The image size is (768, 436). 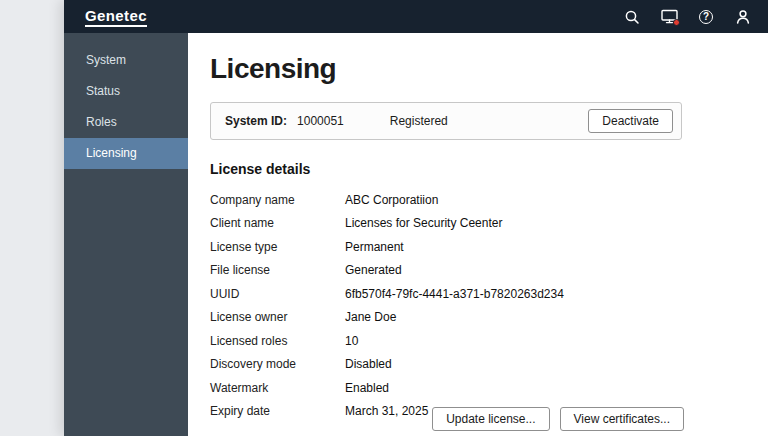 What do you see at coordinates (489, 388) in the screenshot?
I see `license-detail-row: Watermark Enabled` at bounding box center [489, 388].